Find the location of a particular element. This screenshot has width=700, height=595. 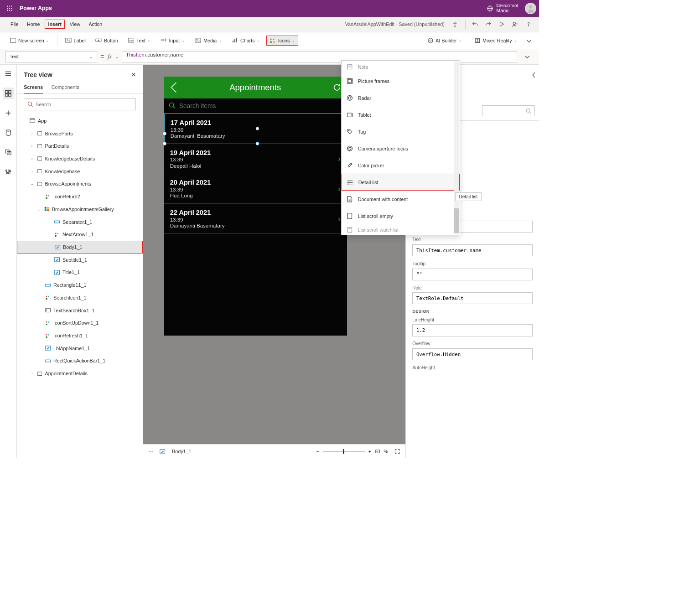

icons-option-aperture: Camera aperture focus is located at coordinates (400, 149).